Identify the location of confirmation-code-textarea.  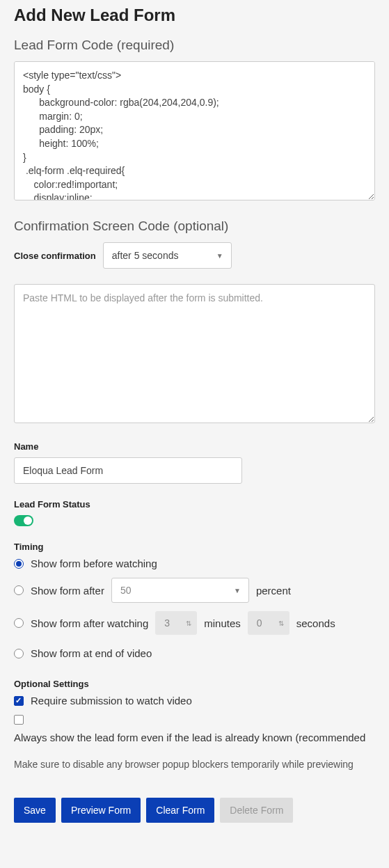
(195, 354).